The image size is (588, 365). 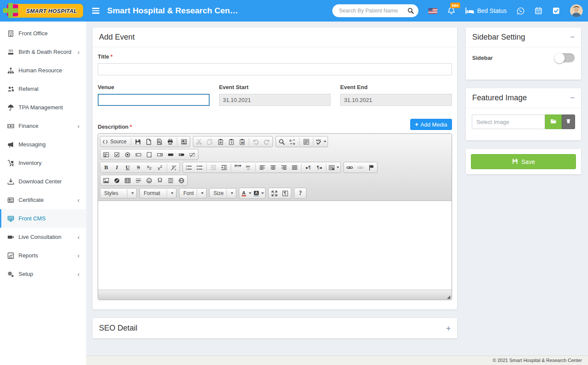 I want to click on editor-format-combo: Format, so click(x=158, y=193).